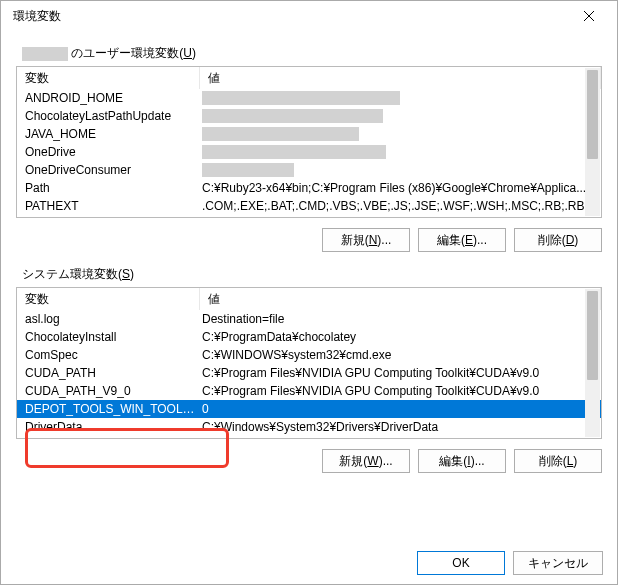  What do you see at coordinates (558, 461) in the screenshot?
I see `system-delete-button: 削除(L)` at bounding box center [558, 461].